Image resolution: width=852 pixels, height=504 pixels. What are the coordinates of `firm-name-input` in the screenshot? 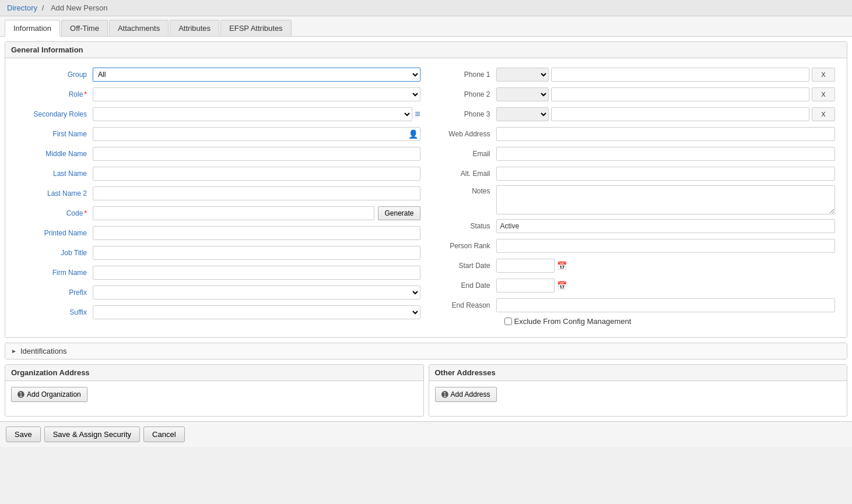 It's located at (257, 273).